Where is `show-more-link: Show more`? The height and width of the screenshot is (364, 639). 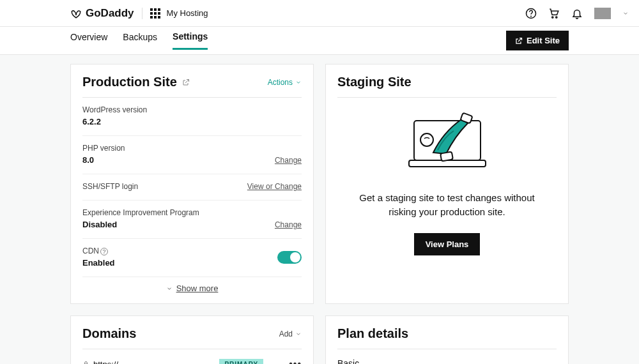 show-more-link: Show more is located at coordinates (192, 285).